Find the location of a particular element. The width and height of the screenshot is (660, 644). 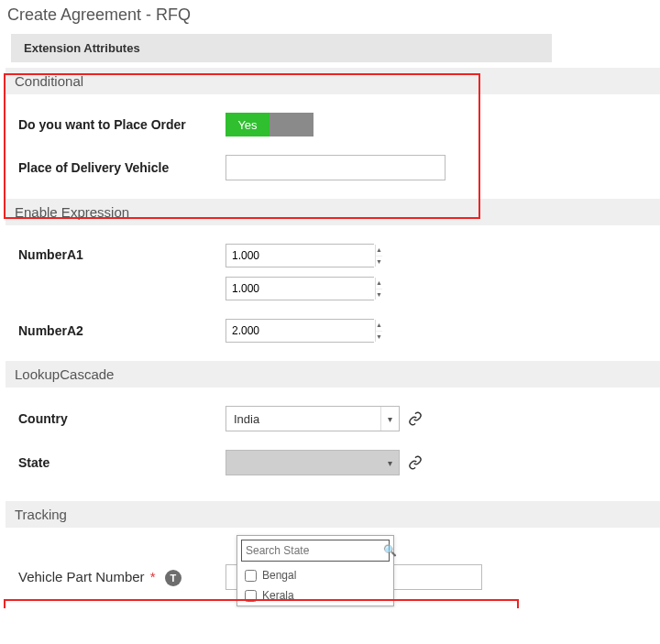

number-a1-input-1: ▲▼ is located at coordinates (300, 256).